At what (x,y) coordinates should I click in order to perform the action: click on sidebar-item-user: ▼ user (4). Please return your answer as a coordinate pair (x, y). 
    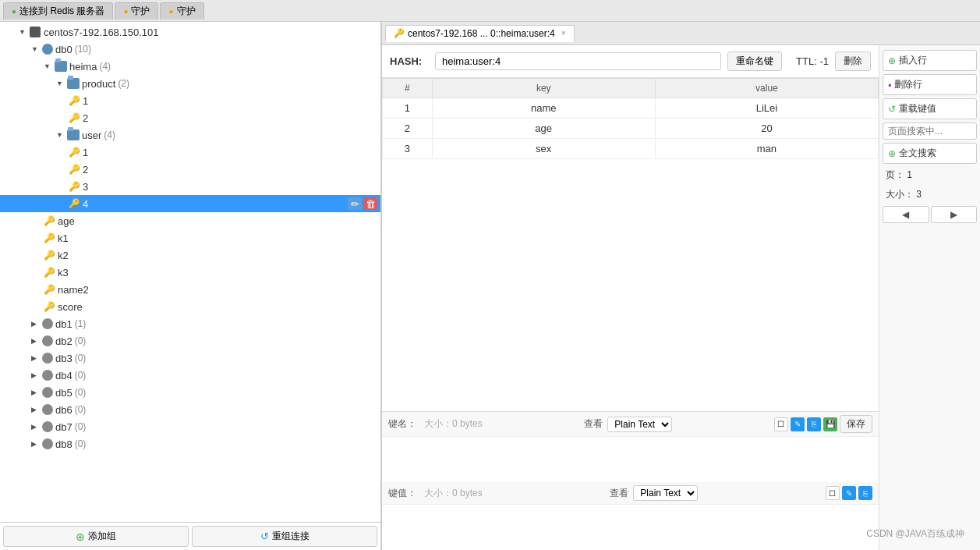
    Looking at the image, I should click on (190, 135).